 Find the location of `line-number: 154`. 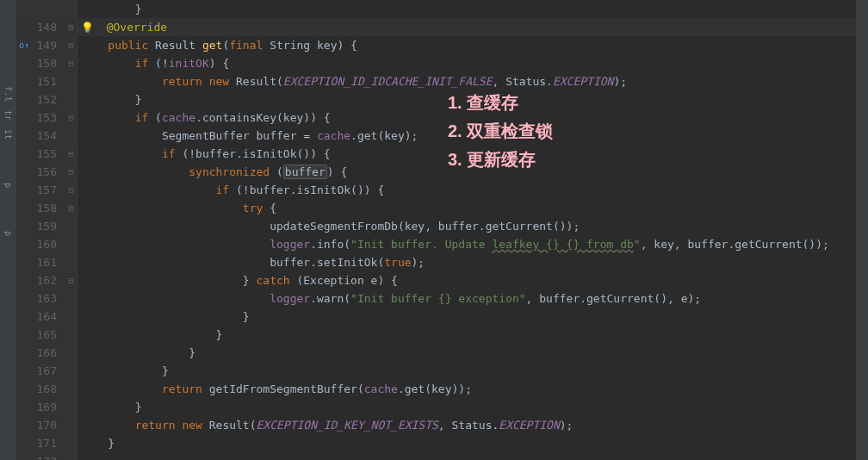

line-number: 154 is located at coordinates (41, 136).